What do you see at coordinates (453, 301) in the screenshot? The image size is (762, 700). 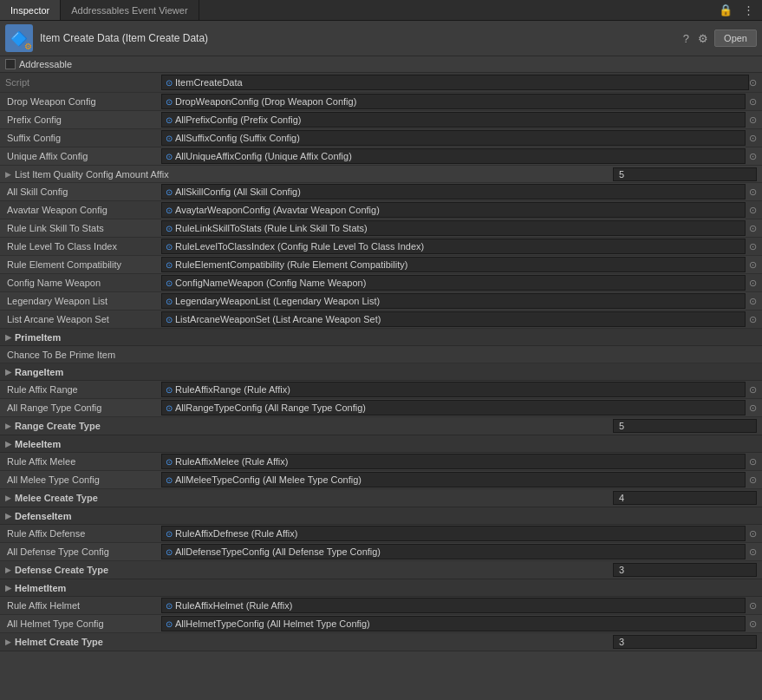 I see `value-box-legendary: ⊙ LegendaryWeaponList (Legendary Weapon …` at bounding box center [453, 301].